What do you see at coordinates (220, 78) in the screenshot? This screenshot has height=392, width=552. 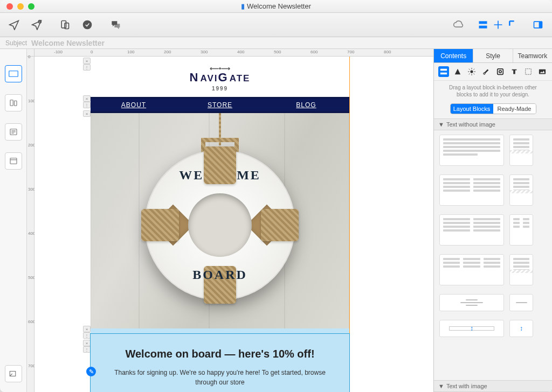 I see `brand-name: NAVIGATE` at bounding box center [220, 78].